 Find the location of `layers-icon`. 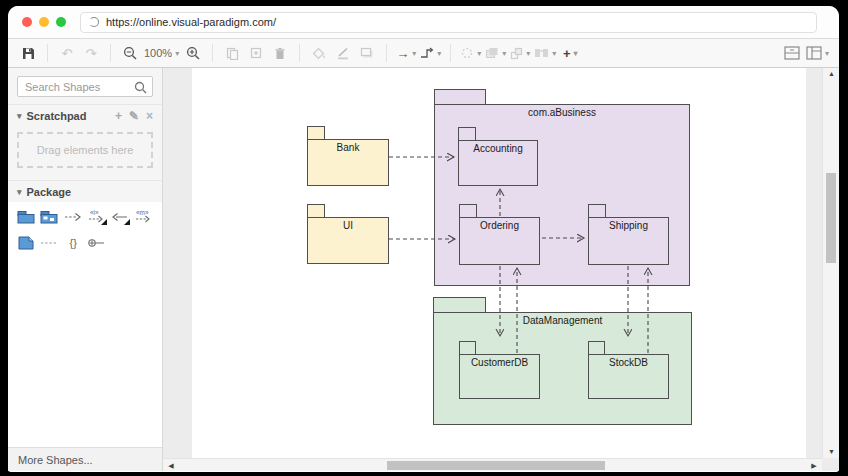

layers-icon is located at coordinates (492, 53).